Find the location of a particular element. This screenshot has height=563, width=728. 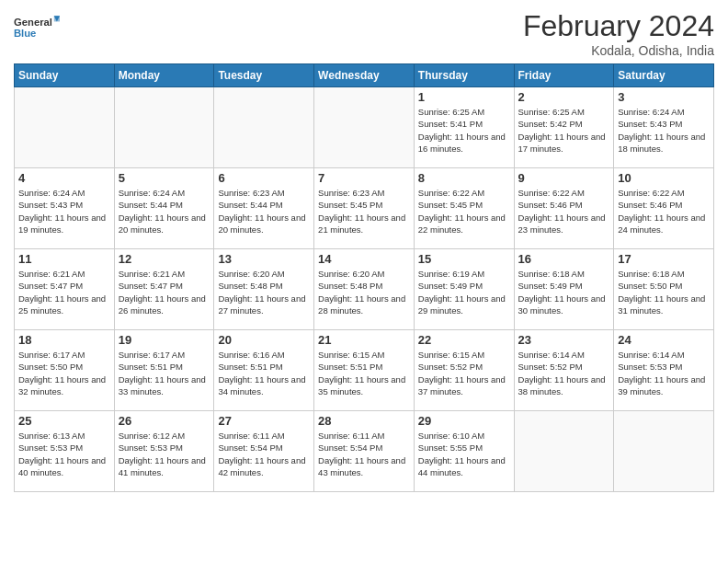

day-number: 1 is located at coordinates (464, 98).